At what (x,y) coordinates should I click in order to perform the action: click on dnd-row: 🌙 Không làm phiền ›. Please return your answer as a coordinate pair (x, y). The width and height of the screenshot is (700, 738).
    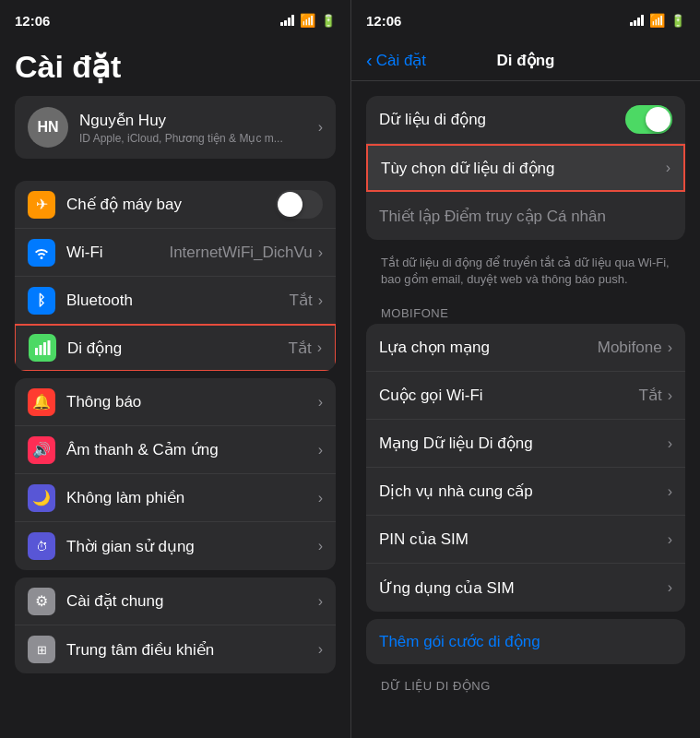
    Looking at the image, I should click on (175, 498).